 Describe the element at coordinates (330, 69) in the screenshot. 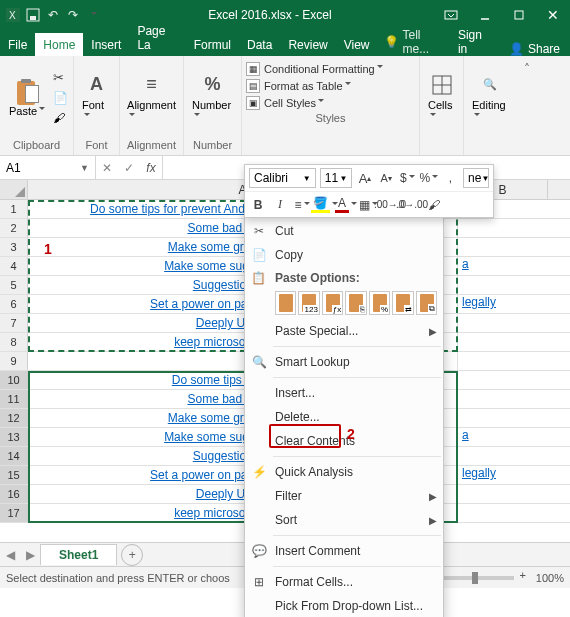

I see `conditional-formatting-button: ▦Conditional Formatting` at that location.